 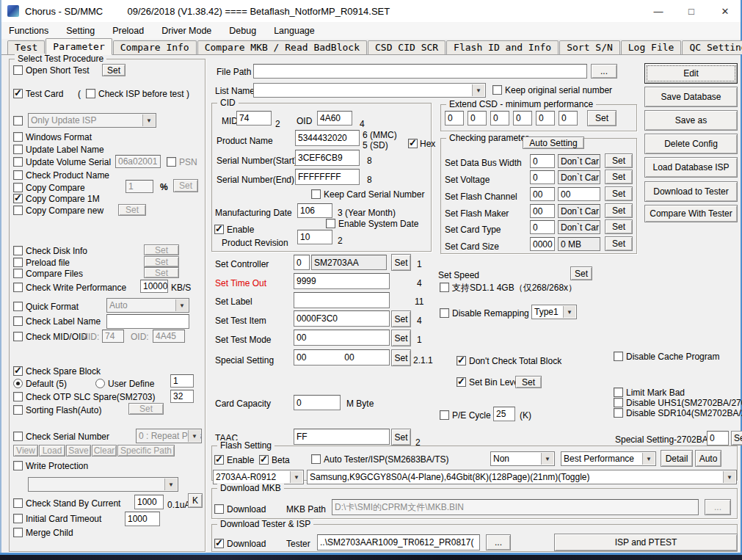 I want to click on set-test-item-button: Set, so click(x=401, y=319).